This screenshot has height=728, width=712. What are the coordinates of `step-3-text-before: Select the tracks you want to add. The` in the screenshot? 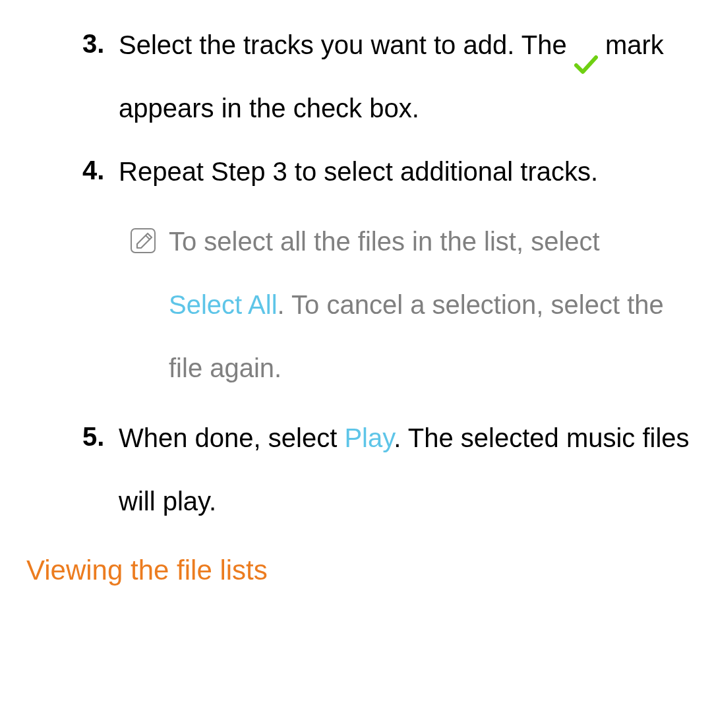 It's located at (347, 45).